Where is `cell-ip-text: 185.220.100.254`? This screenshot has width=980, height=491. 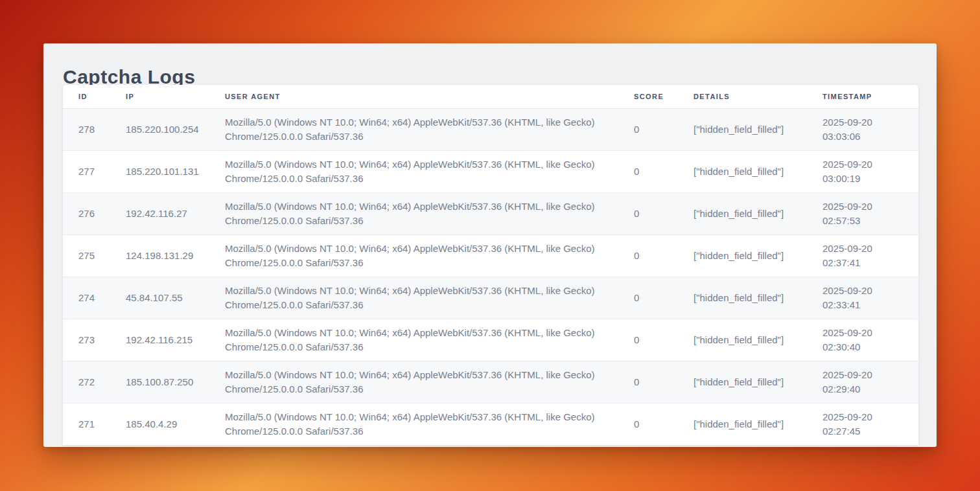
cell-ip-text: 185.220.100.254 is located at coordinates (175, 130).